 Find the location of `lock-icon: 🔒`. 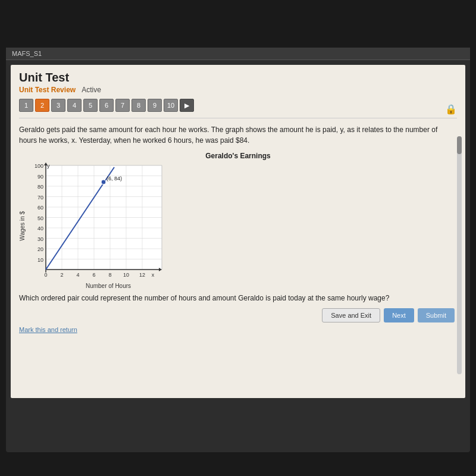

lock-icon: 🔒 is located at coordinates (451, 109).